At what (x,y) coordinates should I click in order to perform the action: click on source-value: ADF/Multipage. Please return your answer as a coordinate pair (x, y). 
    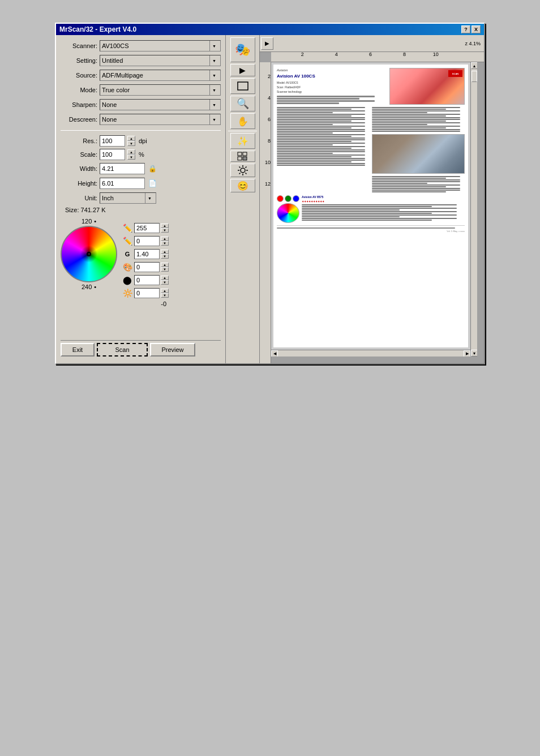
    Looking at the image, I should click on (122, 75).